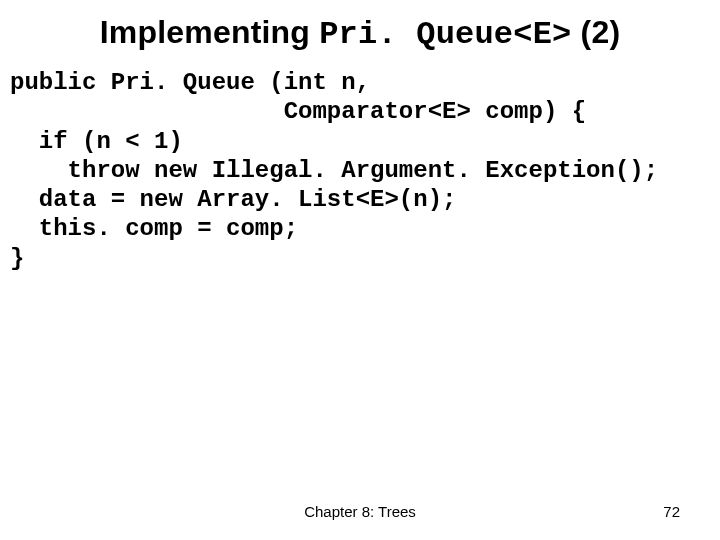 The width and height of the screenshot is (720, 540). I want to click on title-mono: Pri. Queue<E>, so click(445, 34).